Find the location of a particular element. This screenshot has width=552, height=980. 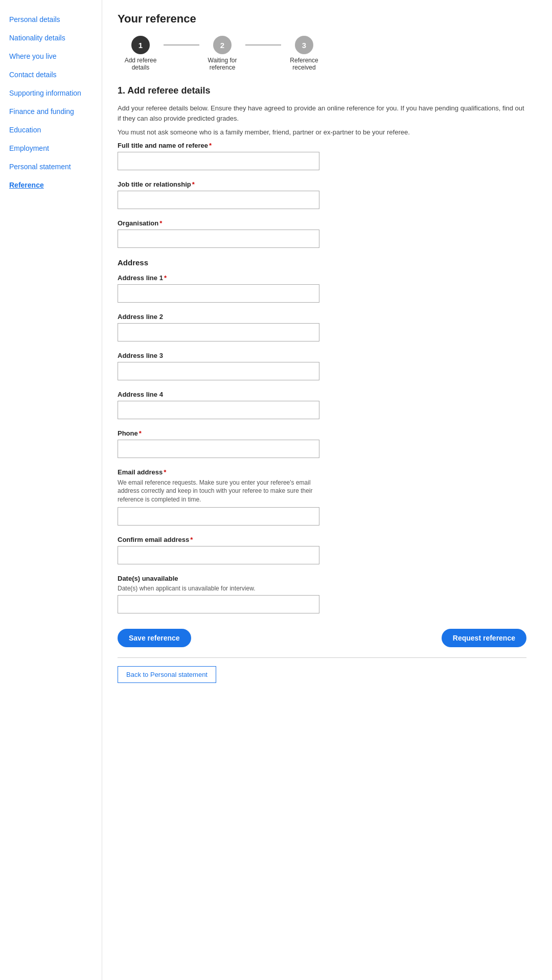

confirm-email-group: Confirm email address* is located at coordinates (322, 550).